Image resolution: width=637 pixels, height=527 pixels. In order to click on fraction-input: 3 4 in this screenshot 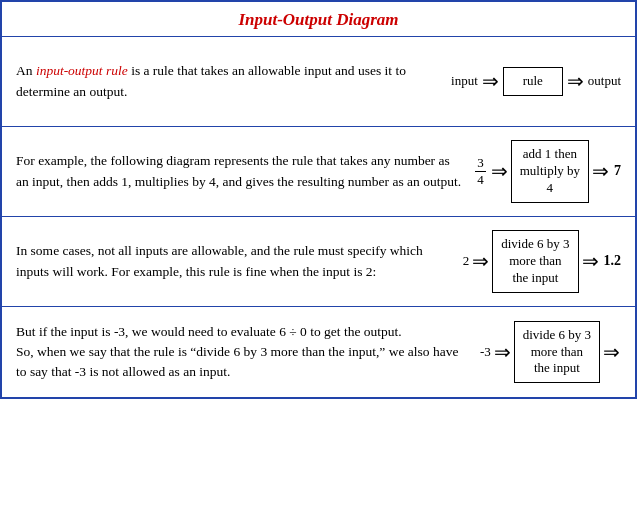, I will do `click(480, 171)`.